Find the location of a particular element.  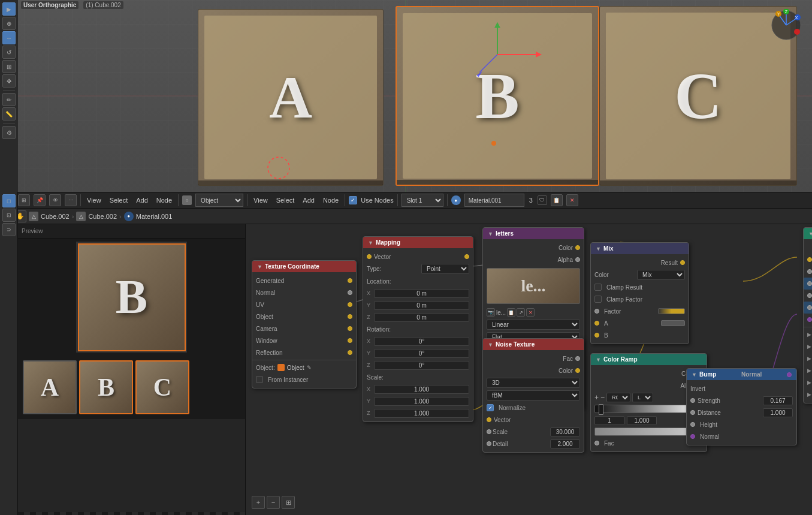

tc-from-instancer-check is located at coordinates (259, 380).